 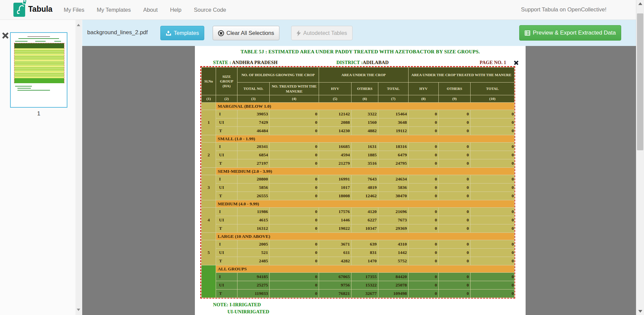 What do you see at coordinates (254, 131) in the screenshot?
I see `table-cell: 46484` at bounding box center [254, 131].